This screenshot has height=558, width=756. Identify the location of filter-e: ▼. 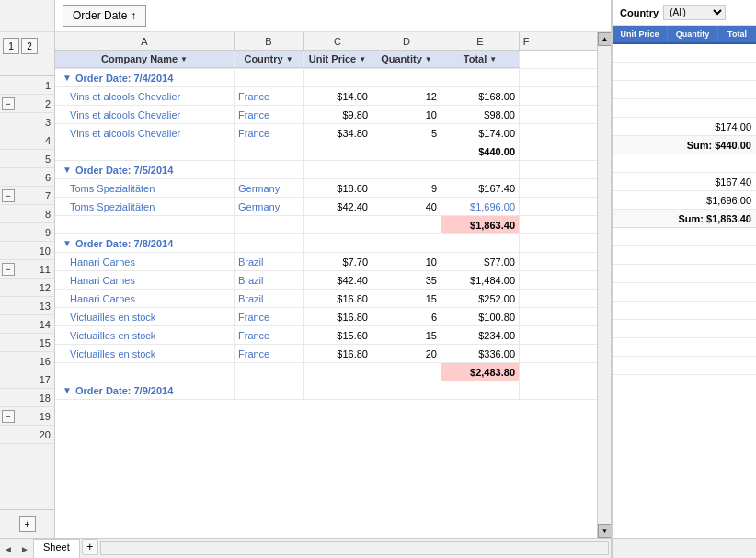
(493, 59).